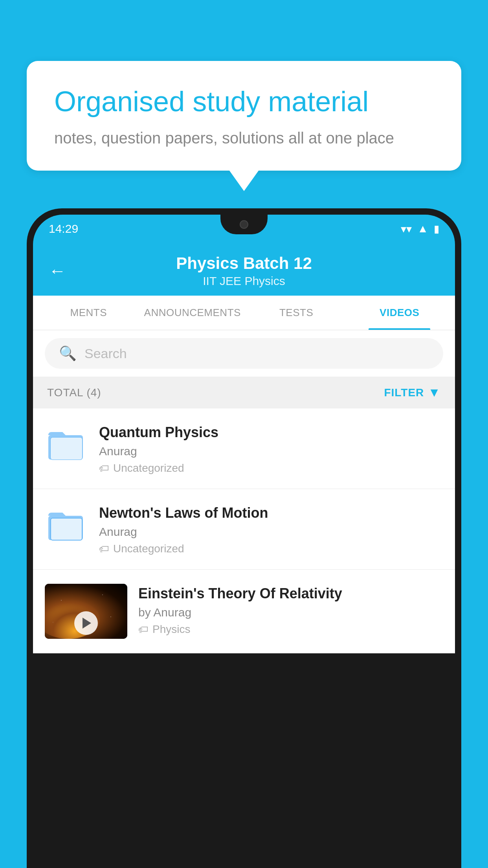 This screenshot has height=868, width=488. I want to click on video-info: Newton's Laws of Motion Anurag 🏷 Uncateg…, so click(271, 529).